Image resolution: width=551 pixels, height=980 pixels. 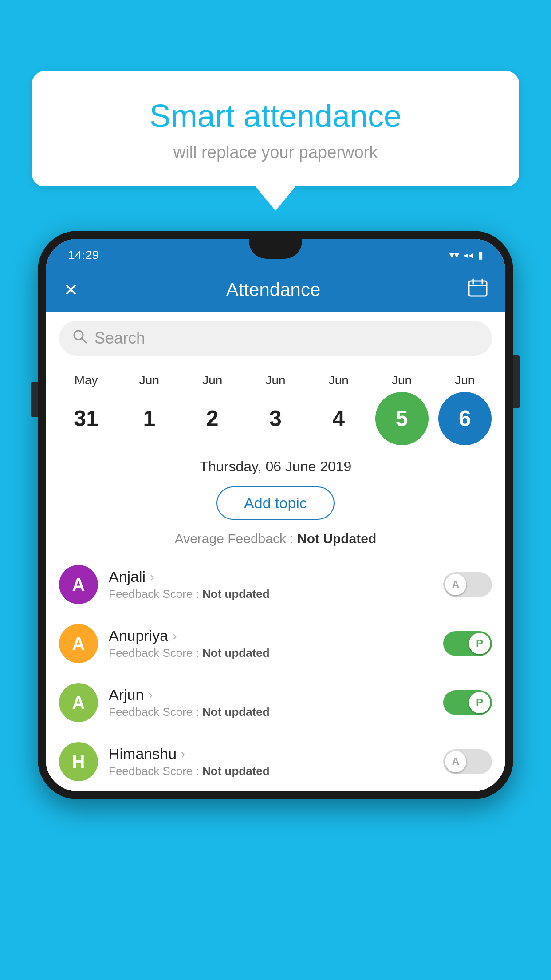 What do you see at coordinates (276, 380) in the screenshot?
I see `calendar-months: May Jun Jun Jun Jun Jun Jun` at bounding box center [276, 380].